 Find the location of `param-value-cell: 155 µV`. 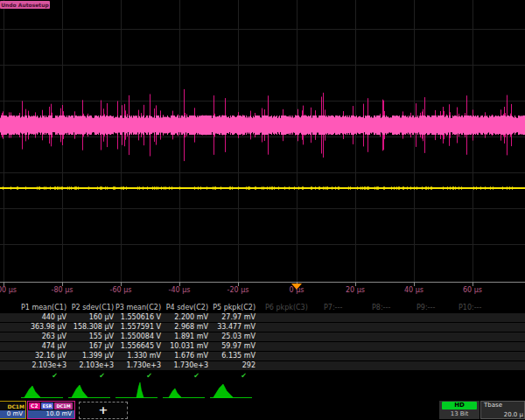

param-value-cell: 155 µV is located at coordinates (90, 337).